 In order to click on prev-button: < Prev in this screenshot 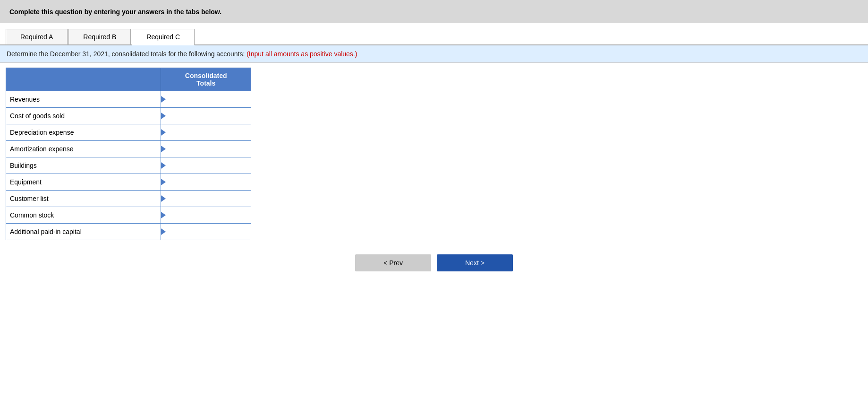, I will do `click(393, 263)`.